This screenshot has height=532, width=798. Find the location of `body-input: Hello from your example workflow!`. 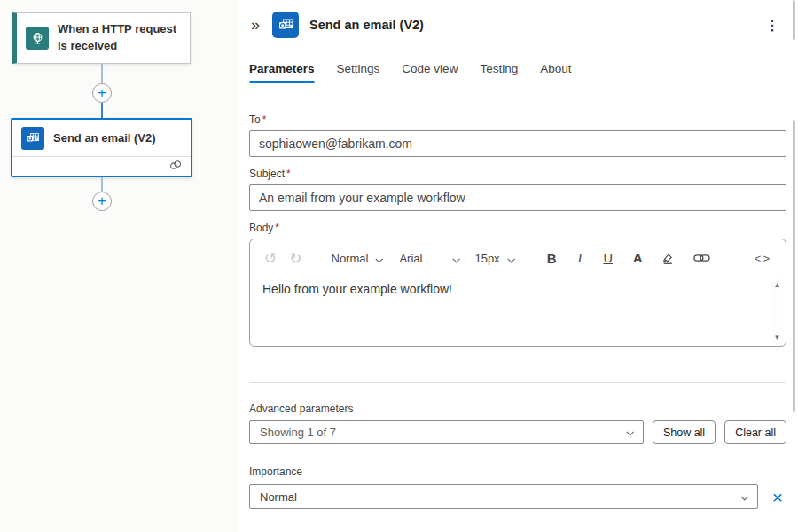

body-input: Hello from your example workflow! is located at coordinates (518, 312).